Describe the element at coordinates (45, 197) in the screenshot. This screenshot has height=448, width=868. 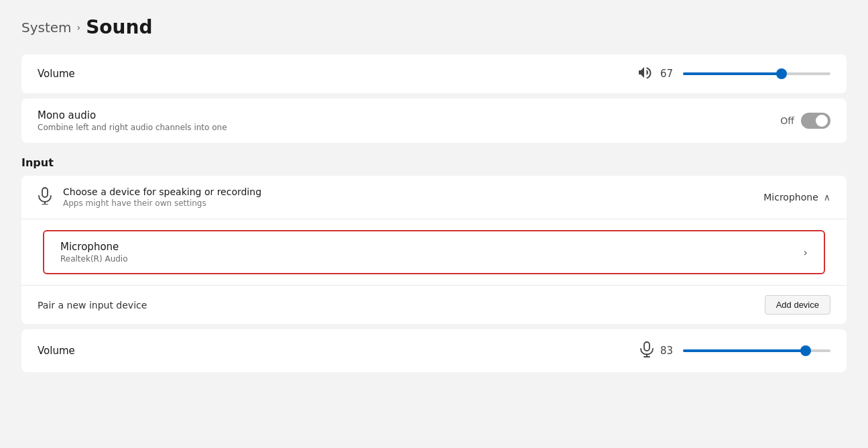
I see `microphone-header-icon` at that location.